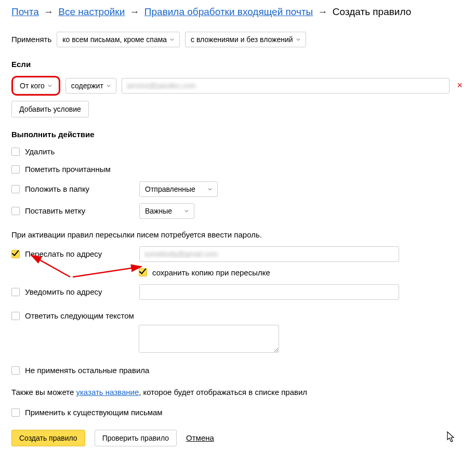 This screenshot has width=476, height=463. What do you see at coordinates (16, 152) in the screenshot?
I see `delete-checkbox` at bounding box center [16, 152].